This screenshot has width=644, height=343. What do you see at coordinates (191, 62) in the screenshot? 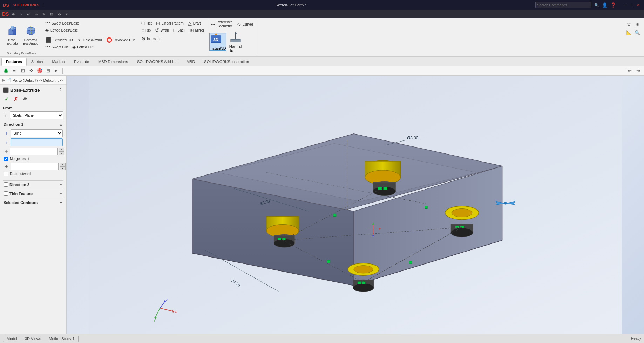
I see `tab-mbd: MBD` at bounding box center [191, 62].